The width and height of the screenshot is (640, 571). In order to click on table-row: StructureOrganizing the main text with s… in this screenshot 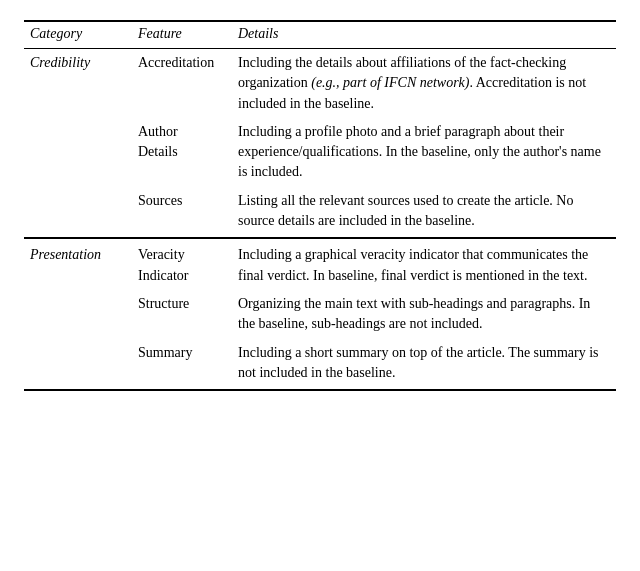, I will do `click(320, 314)`.